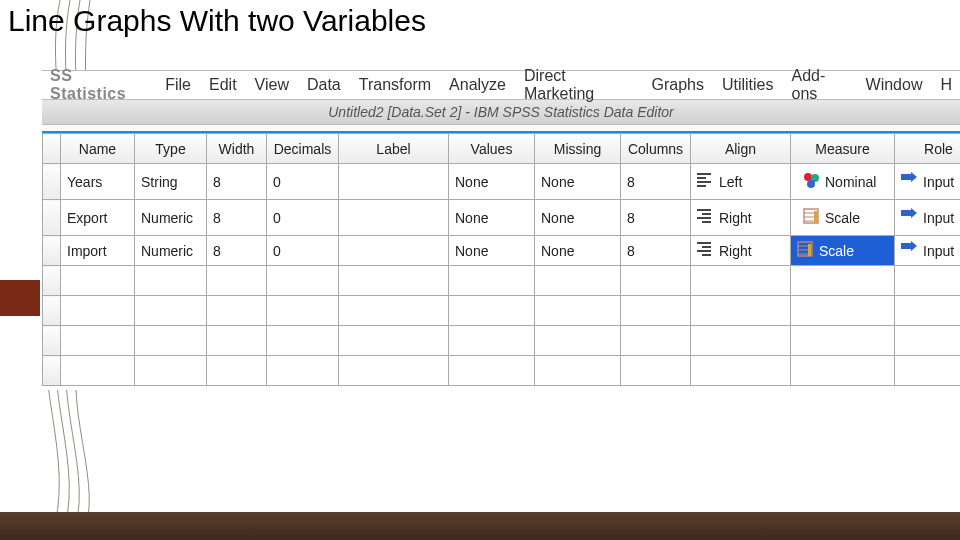 This screenshot has width=960, height=540. What do you see at coordinates (656, 149) in the screenshot?
I see `col-columns: Columns` at bounding box center [656, 149].